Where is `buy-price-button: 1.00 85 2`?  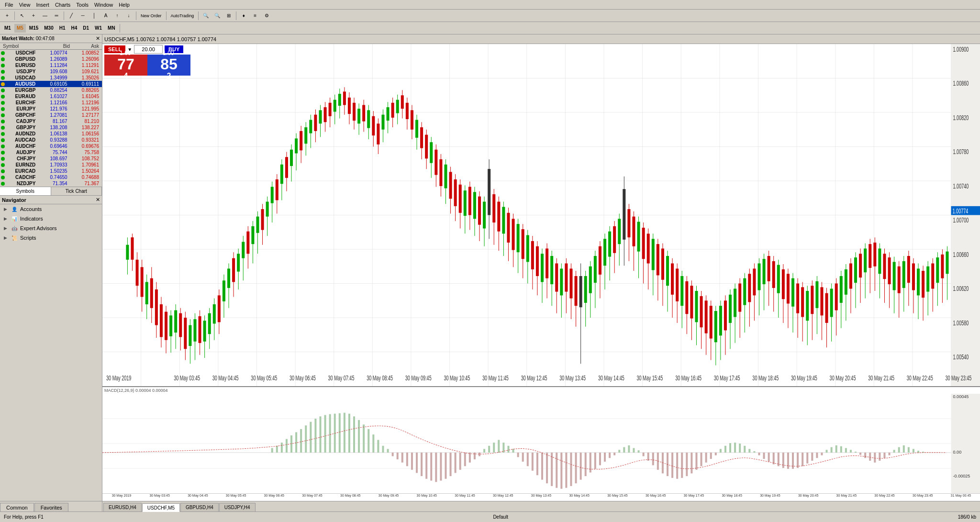
buy-price-button: 1.00 85 2 is located at coordinates (169, 65).